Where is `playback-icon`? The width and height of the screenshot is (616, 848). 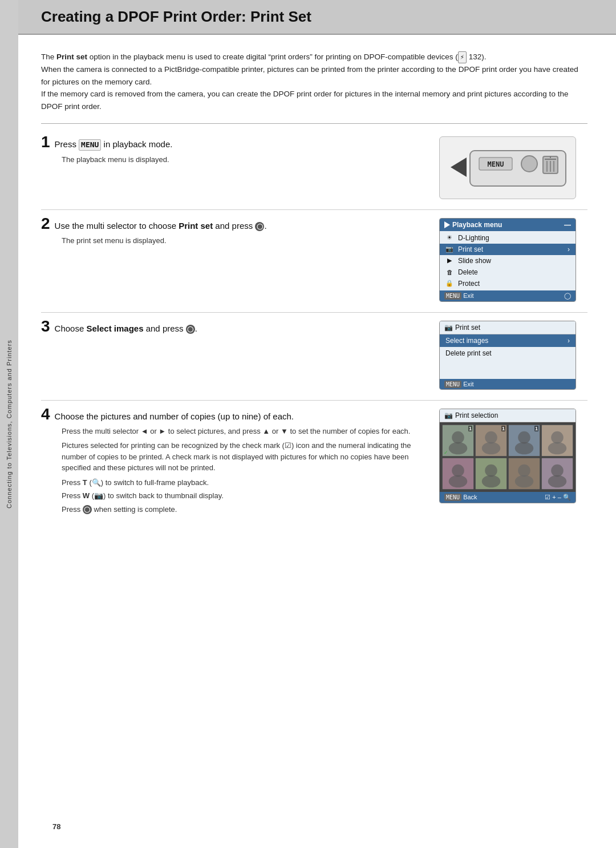
playback-icon is located at coordinates (447, 225).